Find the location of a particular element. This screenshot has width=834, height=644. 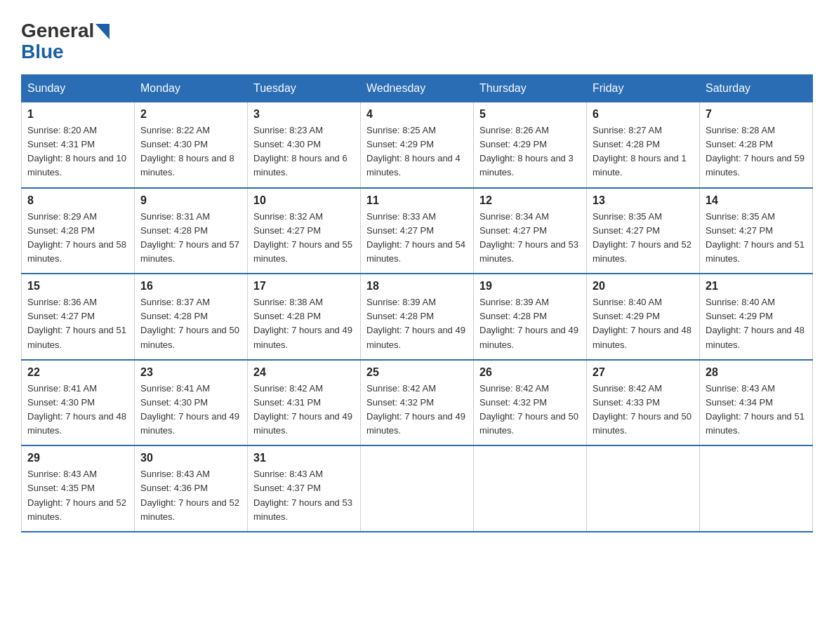

day-number: 26 is located at coordinates (530, 373).